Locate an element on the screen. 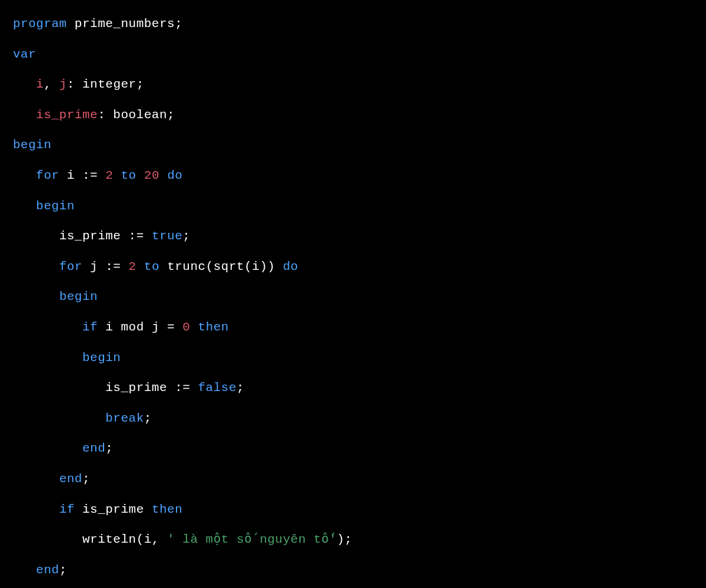 The width and height of the screenshot is (706, 588). bool-false: false is located at coordinates (218, 388).